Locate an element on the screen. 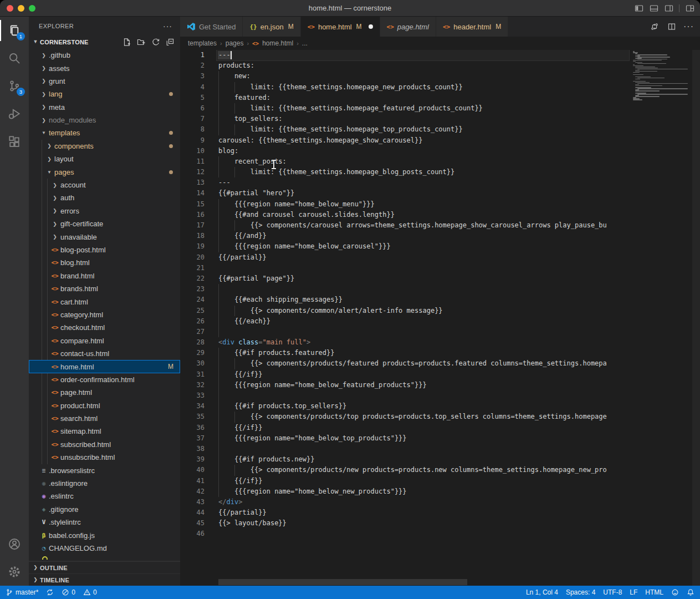 This screenshot has width=700, height=599. tree-folder-templates: ▼templates is located at coordinates (104, 133).